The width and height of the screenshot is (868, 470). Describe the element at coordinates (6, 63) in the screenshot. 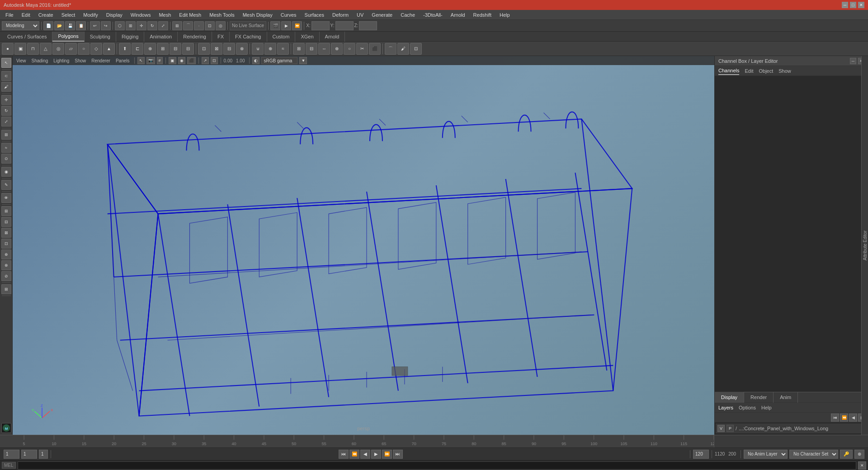

I see `select-tool: ↖` at that location.